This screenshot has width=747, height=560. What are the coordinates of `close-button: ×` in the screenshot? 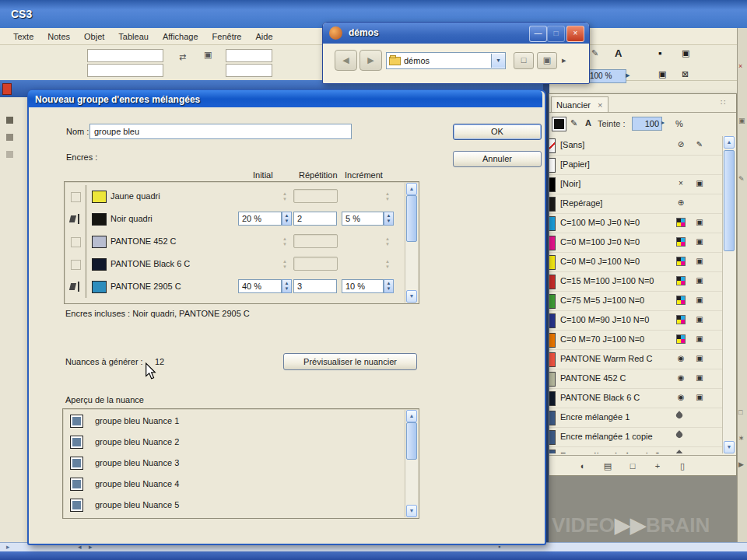 It's located at (576, 34).